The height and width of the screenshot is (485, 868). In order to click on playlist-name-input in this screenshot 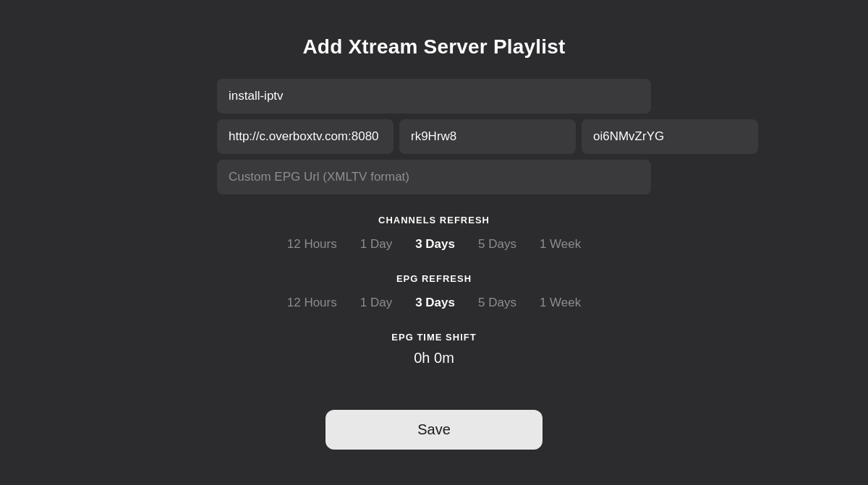, I will do `click(434, 96)`.